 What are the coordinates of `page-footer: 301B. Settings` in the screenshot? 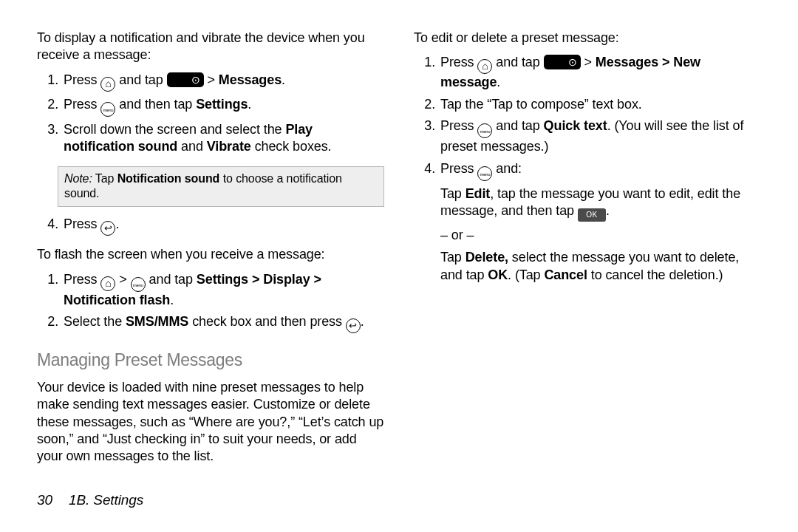 It's located at (90, 501).